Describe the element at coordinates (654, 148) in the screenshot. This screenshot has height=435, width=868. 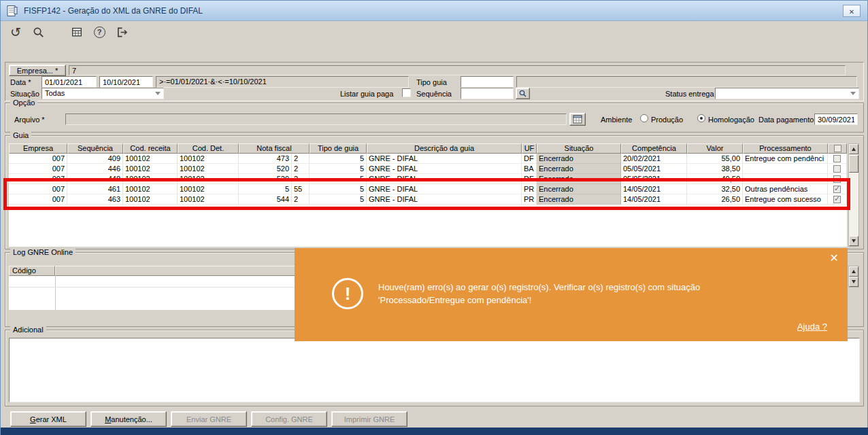
I see `guia-col-competencia: Competência` at that location.